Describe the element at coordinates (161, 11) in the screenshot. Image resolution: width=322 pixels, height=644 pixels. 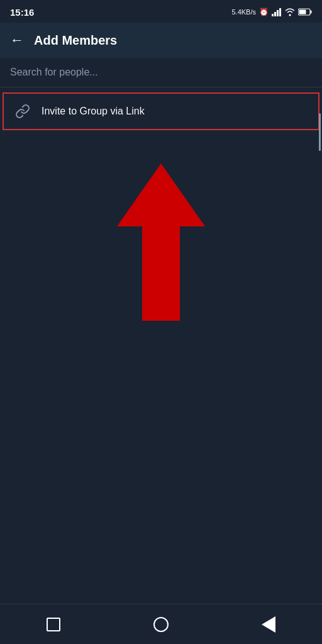
I see `status-bar: 15:16 5.4KB/s ⏰` at that location.